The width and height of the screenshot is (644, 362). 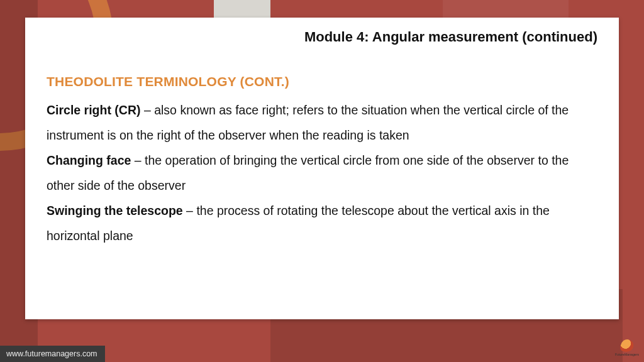 I want to click on term-name: Changing face, so click(x=89, y=160).